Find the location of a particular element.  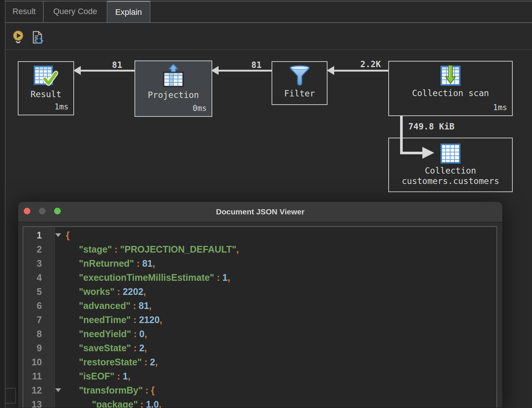

edge-filter-to-projection is located at coordinates (245, 70).